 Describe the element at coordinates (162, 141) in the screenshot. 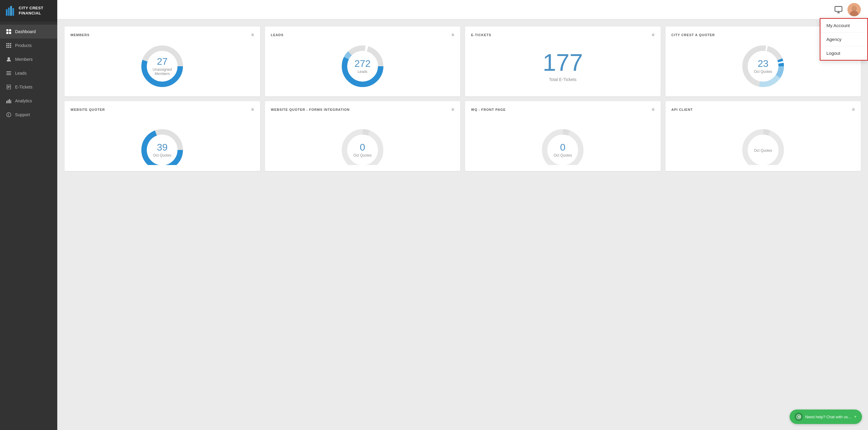

I see `card-wq-body: 39 Oct Quotes` at that location.